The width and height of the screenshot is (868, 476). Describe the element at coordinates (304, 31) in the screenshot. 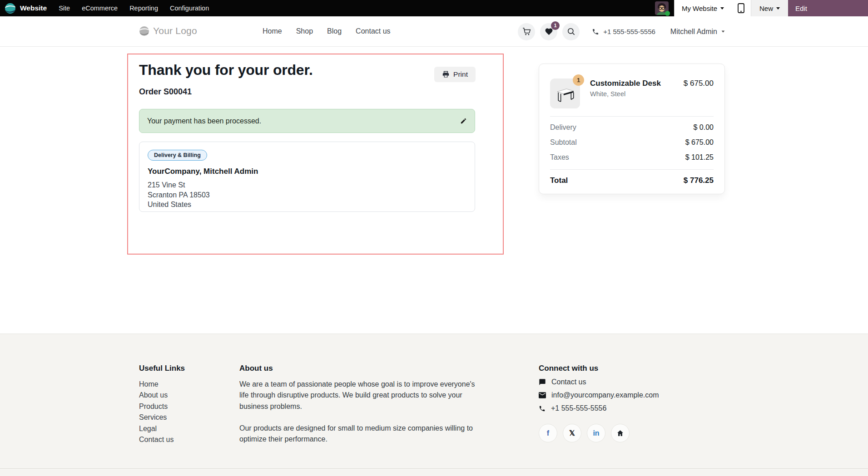

I see `nav-shop: Shop` at that location.